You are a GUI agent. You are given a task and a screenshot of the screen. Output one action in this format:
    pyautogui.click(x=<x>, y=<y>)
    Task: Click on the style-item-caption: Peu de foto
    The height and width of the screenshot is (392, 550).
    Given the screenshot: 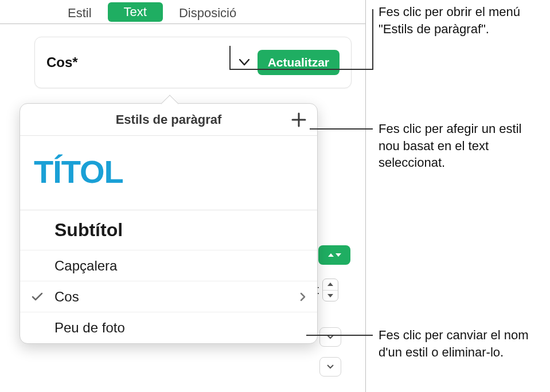 What is the action you would take?
    pyautogui.click(x=169, y=328)
    